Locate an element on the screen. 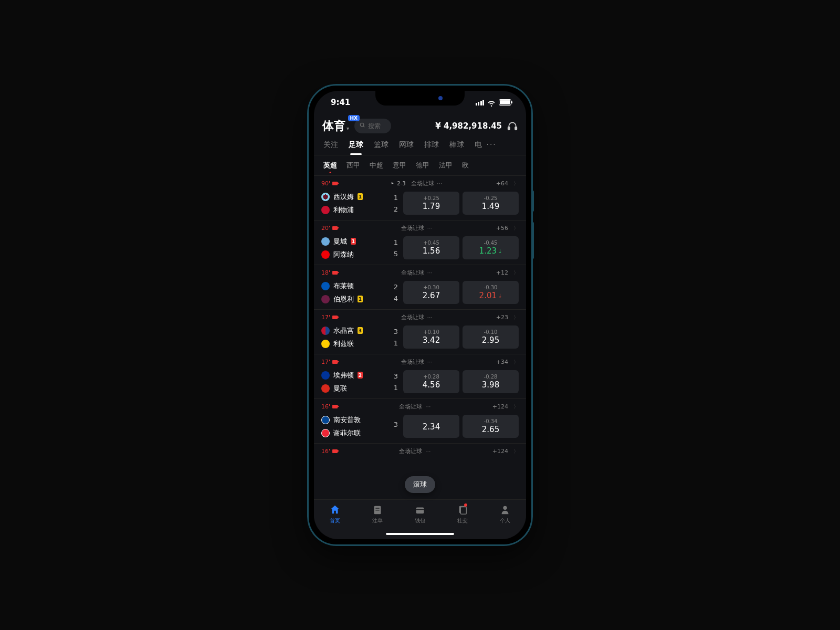 Image resolution: width=840 pixels, height=630 pixels. match-row: 18' 全场让球 ··· +12 〉 布莱顿 伯恩利 124+0.30 2.67… is located at coordinates (420, 287).